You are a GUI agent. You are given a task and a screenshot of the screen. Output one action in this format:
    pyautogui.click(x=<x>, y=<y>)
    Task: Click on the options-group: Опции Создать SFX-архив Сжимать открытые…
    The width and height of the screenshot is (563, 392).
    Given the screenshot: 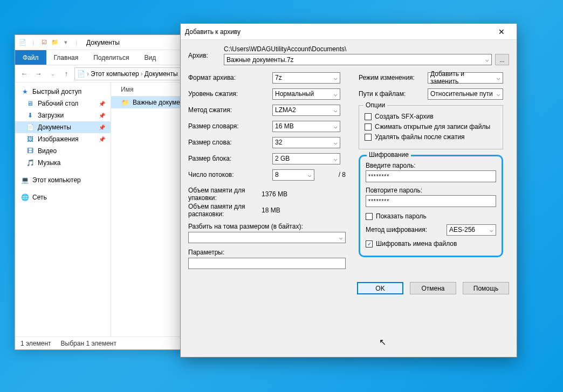 What is the action you would take?
    pyautogui.click(x=431, y=127)
    